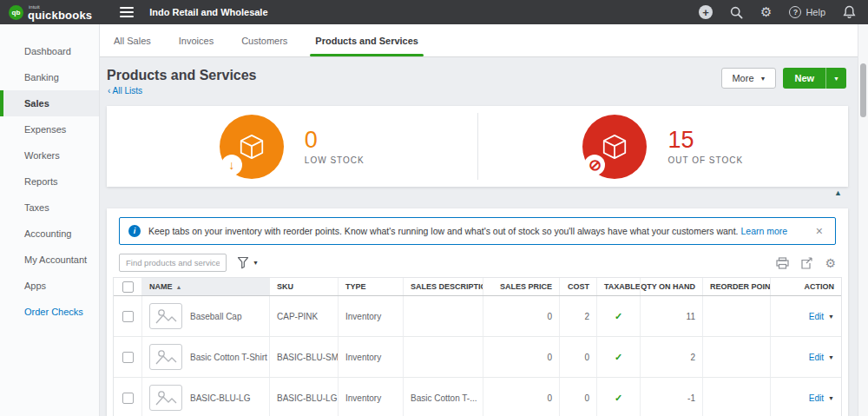 The width and height of the screenshot is (868, 416). I want to click on sidebar-item-apps: Apps, so click(49, 286).